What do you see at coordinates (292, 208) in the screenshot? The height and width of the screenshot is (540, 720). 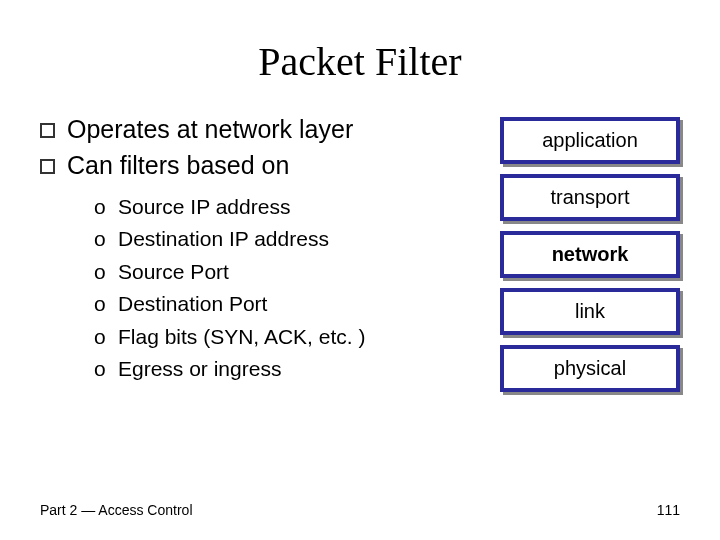 I see `sub-item: oSource IP address` at bounding box center [292, 208].